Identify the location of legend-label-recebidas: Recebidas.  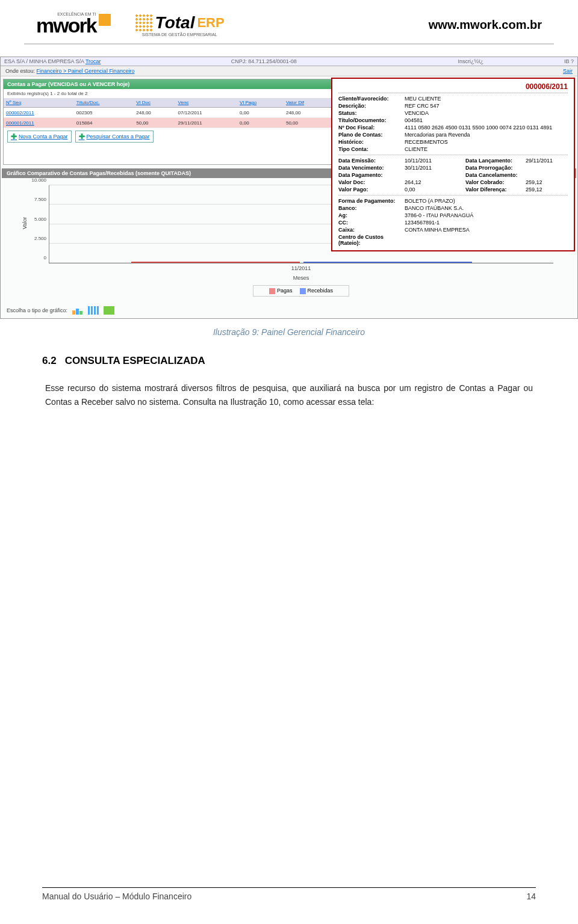
(320, 291).